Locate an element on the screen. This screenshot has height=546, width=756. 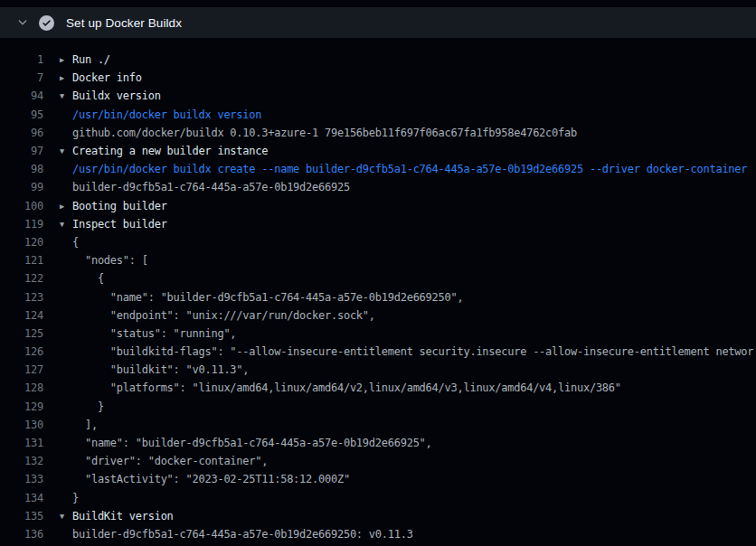
log-line: 136builder-d9cfb5a1-c764-445a-a57e-0b19d… is located at coordinates (378, 534).